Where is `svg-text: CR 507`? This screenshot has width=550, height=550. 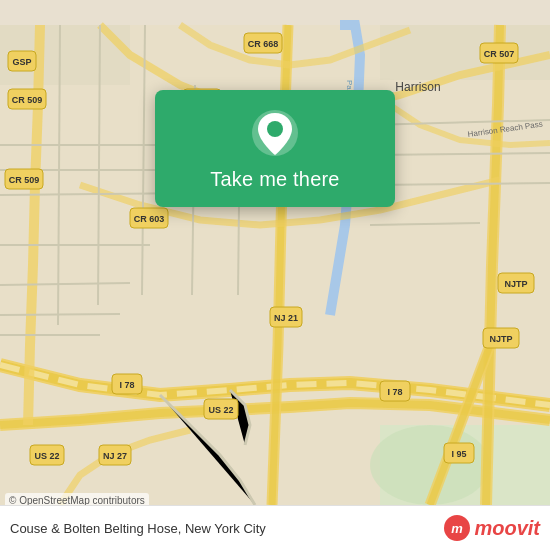 svg-text: CR 507 is located at coordinates (500, 54).